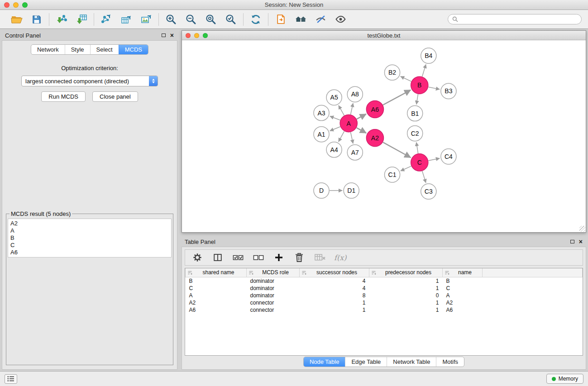  Describe the element at coordinates (17, 19) in the screenshot. I see `open-session-button` at that location.